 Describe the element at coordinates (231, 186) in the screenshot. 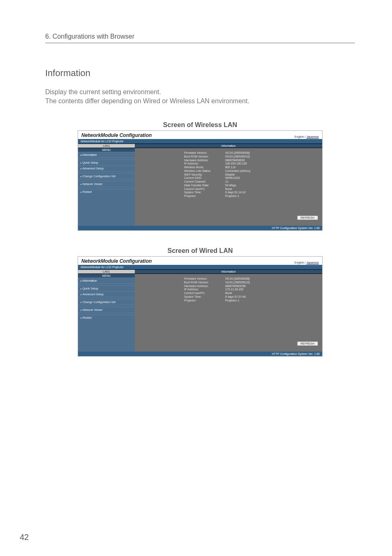

I see `info-value: 54 Mbps` at that location.